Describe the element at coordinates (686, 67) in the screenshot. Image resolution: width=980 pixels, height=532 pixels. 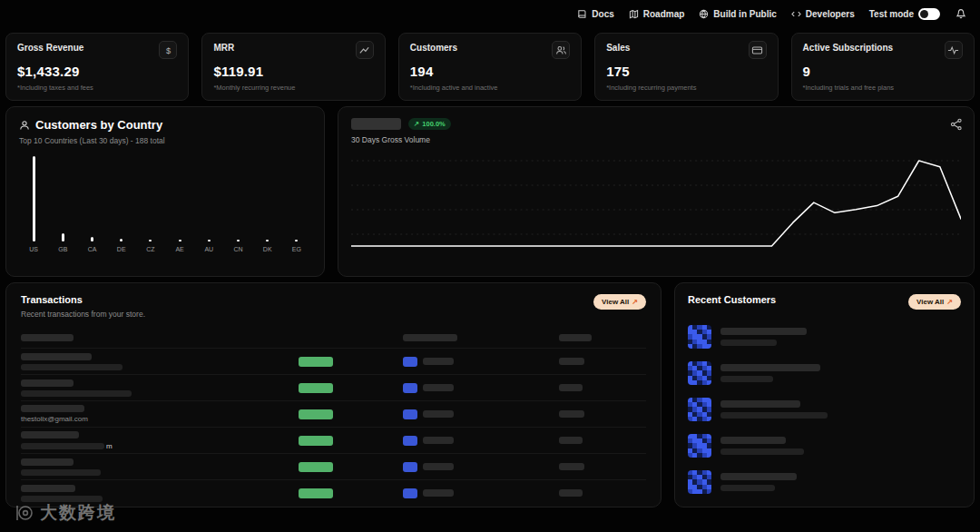
I see `stat-card-sales: Sales175*Including recurring payments` at that location.